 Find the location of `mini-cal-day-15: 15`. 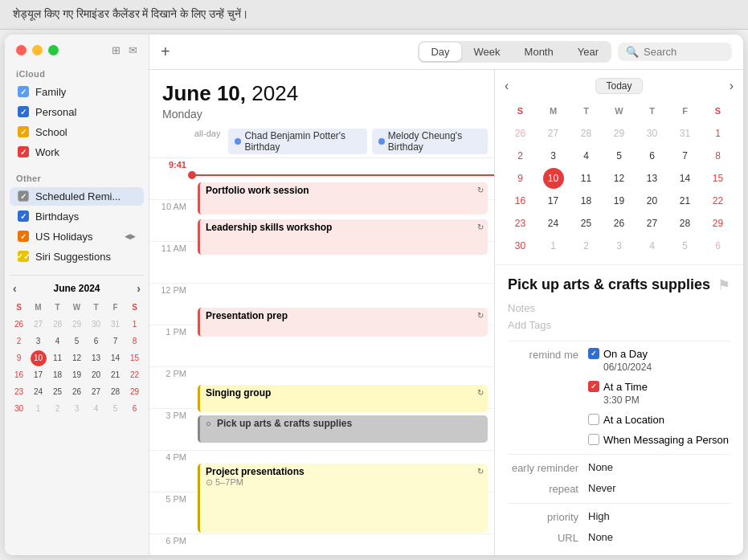

mini-cal-day-15: 15 is located at coordinates (135, 358).